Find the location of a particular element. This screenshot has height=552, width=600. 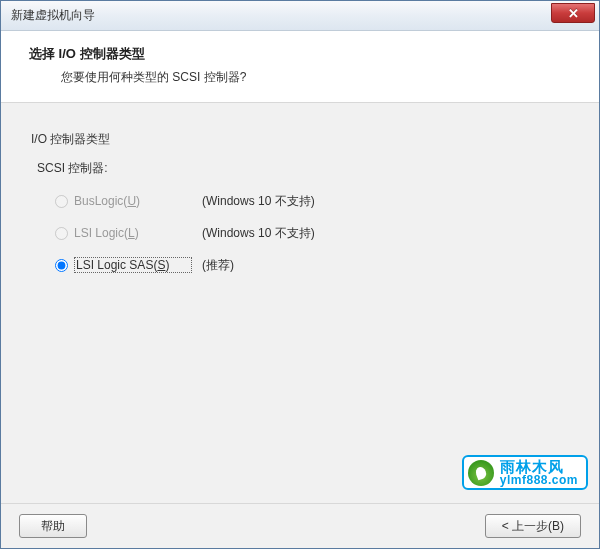

help-button: 帮助 is located at coordinates (53, 526).